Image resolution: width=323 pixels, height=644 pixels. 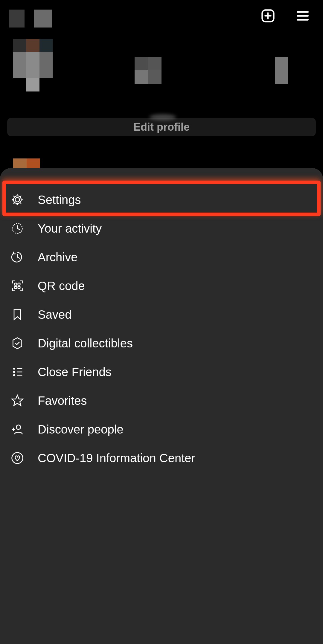 I want to click on star-icon, so click(x=17, y=401).